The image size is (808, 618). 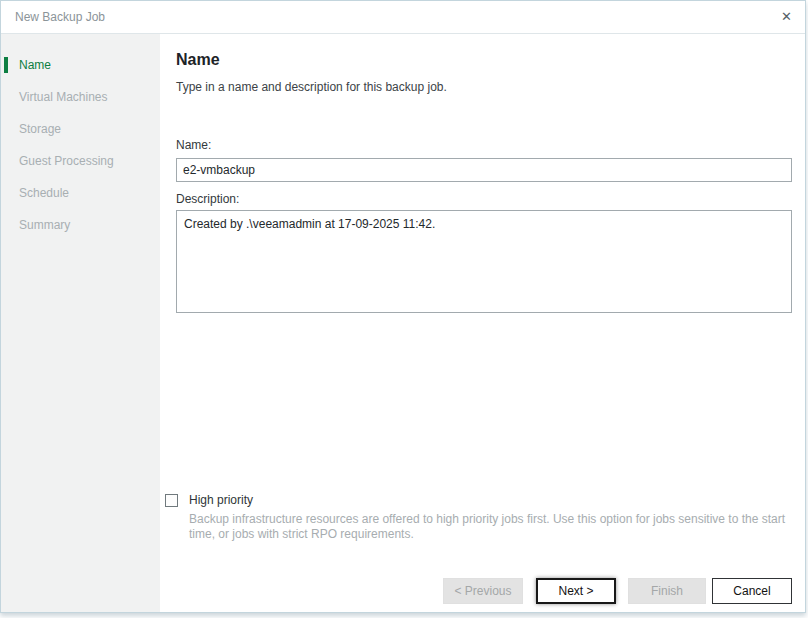 I want to click on sidebar-item-virtual-machines: Virtual Machines, so click(x=80, y=97).